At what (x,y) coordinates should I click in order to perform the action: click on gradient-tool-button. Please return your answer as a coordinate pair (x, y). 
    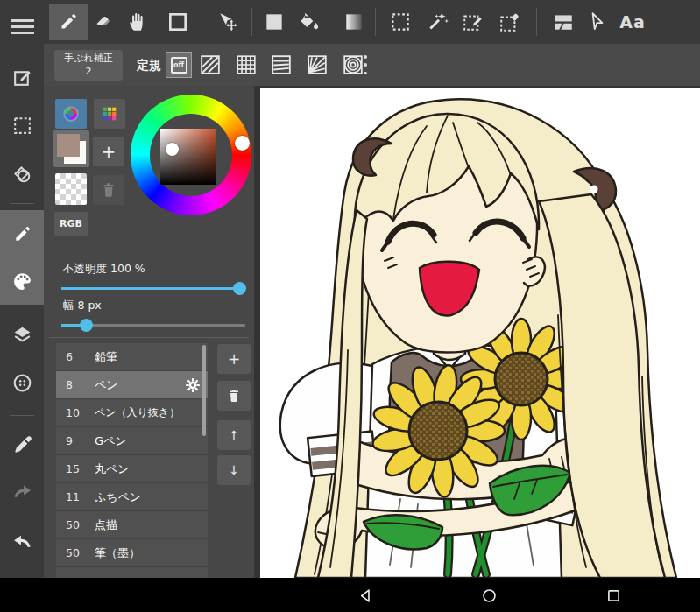
    Looking at the image, I should click on (354, 22).